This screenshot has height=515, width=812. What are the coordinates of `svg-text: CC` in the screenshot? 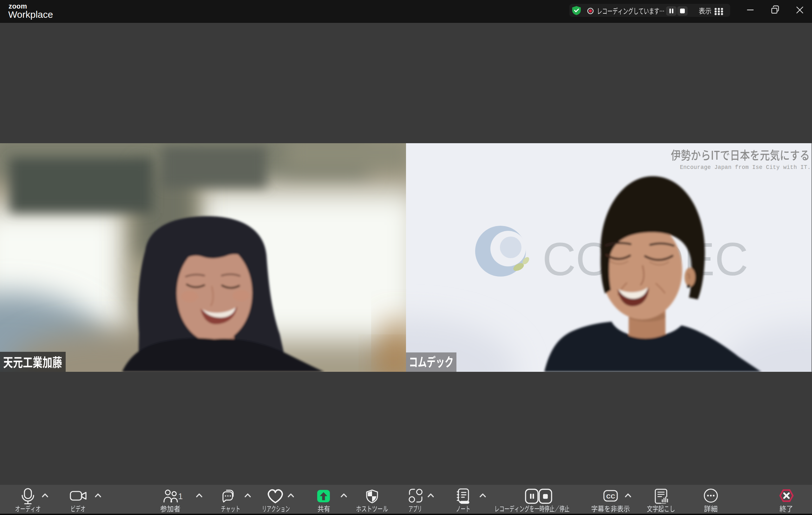 It's located at (611, 496).